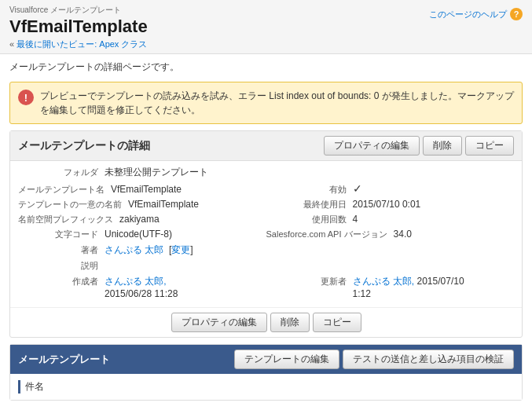 The image size is (532, 410). I want to click on detail-footer-buttons: プロパティの編集 削除 コピー, so click(266, 322).